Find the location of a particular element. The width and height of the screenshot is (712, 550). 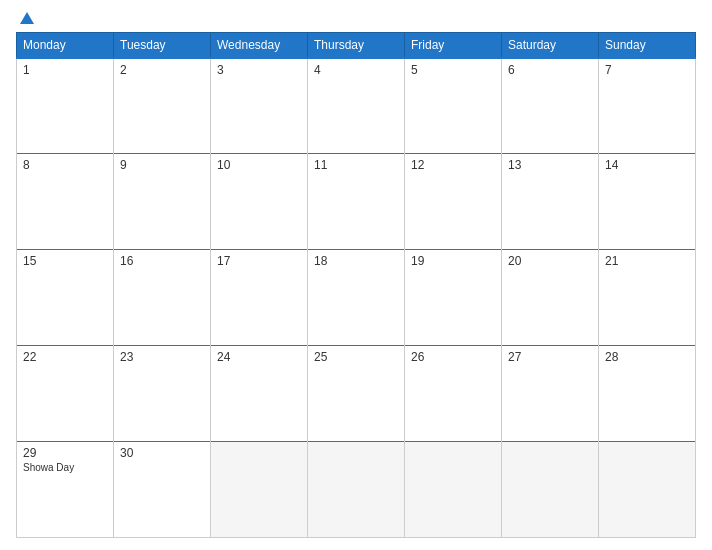

calendar-day-cell: 30 is located at coordinates (162, 490).